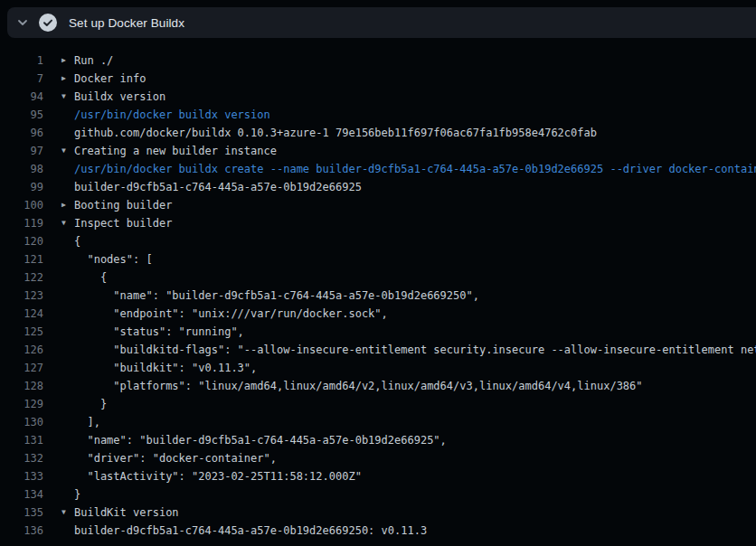 The height and width of the screenshot is (546, 756). I want to click on line-number-link: 125, so click(22, 332).